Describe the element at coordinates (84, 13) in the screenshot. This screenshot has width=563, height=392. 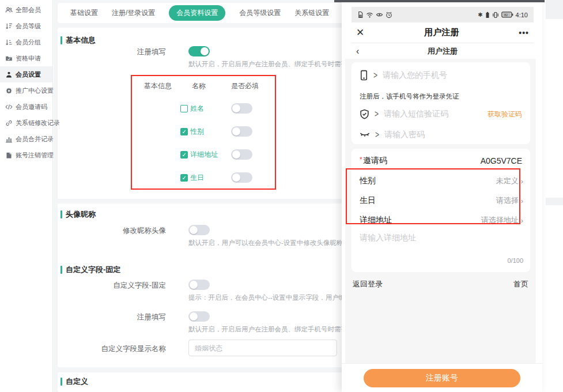
I see `tab-basic-settings: 基础设置` at that location.